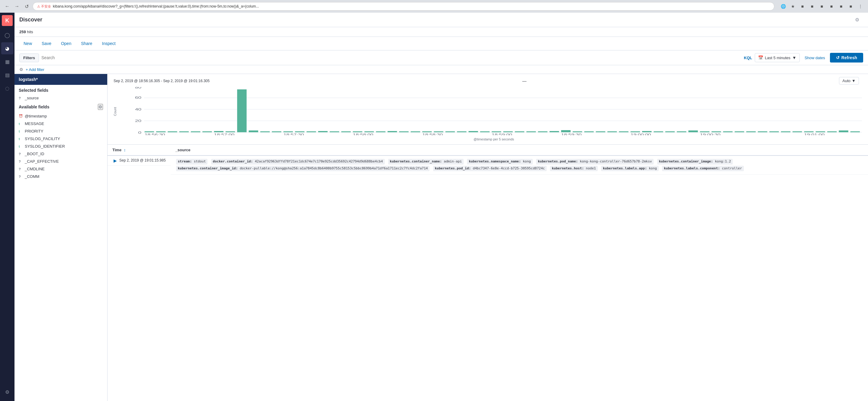  What do you see at coordinates (851, 6) in the screenshot?
I see `ext6-icon: ■` at bounding box center [851, 6].